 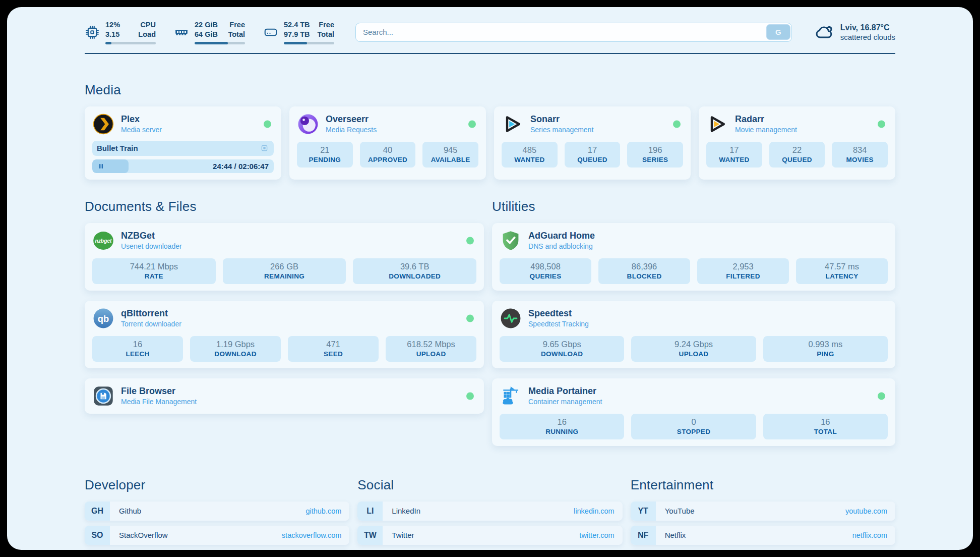 What do you see at coordinates (284, 396) in the screenshot?
I see `service-card-filebrowser: File BrowserMedia File Management` at bounding box center [284, 396].